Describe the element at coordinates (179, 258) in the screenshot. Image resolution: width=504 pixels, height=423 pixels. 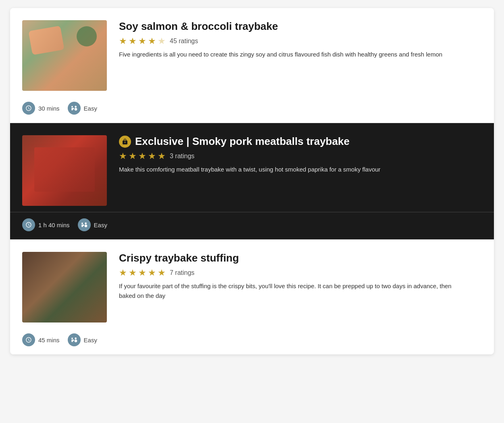
I see `recipe-title: Crispy traybake stuffing` at that location.